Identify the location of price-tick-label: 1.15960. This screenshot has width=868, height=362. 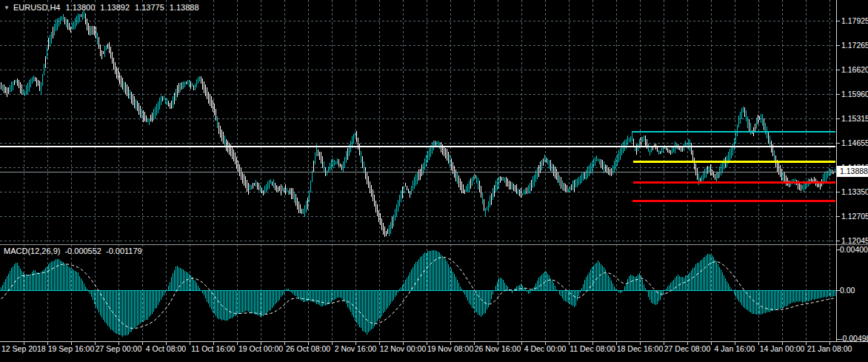
(855, 94).